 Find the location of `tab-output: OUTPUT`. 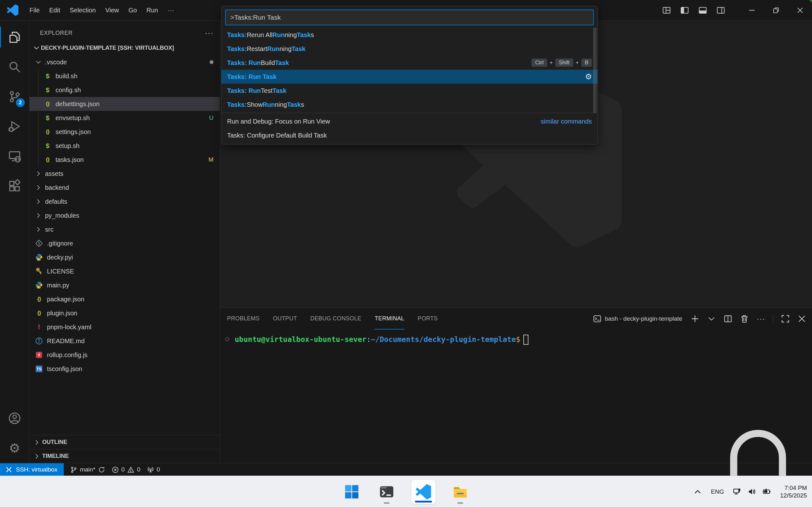

tab-output: OUTPUT is located at coordinates (285, 319).